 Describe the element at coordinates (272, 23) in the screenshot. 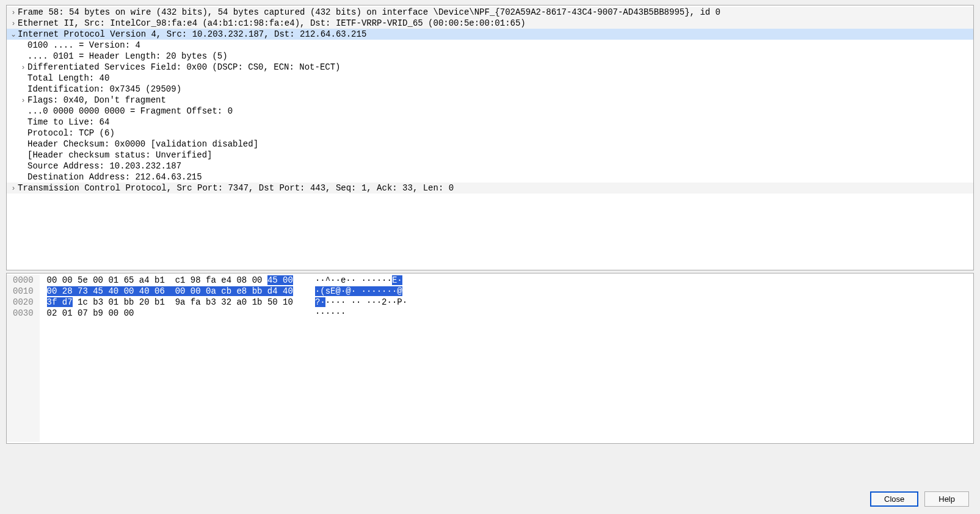

I see `tree-eth-text: Ethernet II, Src: IntelCor_98:fa:e4 (a4:…` at that location.